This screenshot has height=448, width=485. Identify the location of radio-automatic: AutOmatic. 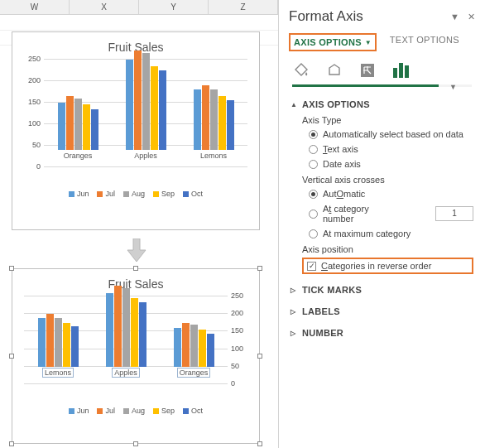
(387, 194).